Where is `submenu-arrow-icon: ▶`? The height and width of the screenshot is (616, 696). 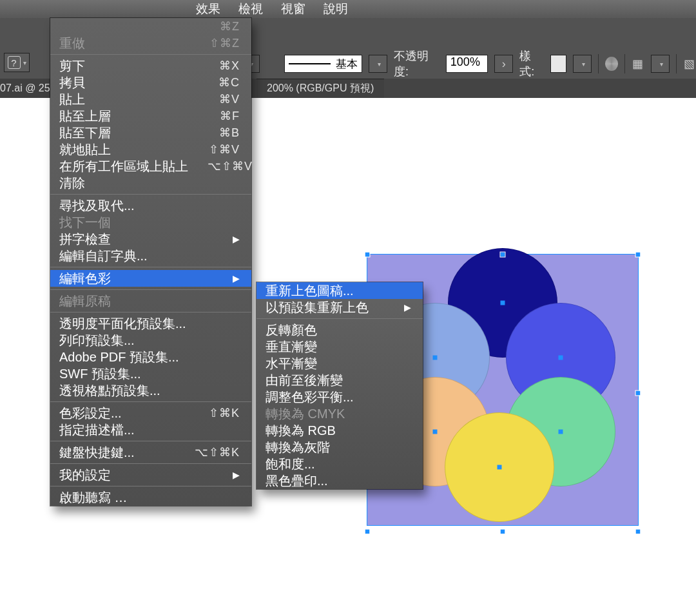 submenu-arrow-icon: ▶ is located at coordinates (407, 307).